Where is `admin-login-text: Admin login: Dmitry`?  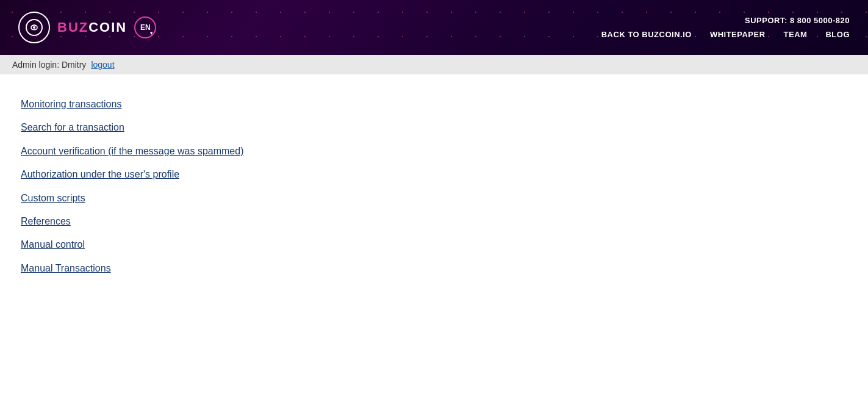 admin-login-text: Admin login: Dmitry is located at coordinates (49, 65).